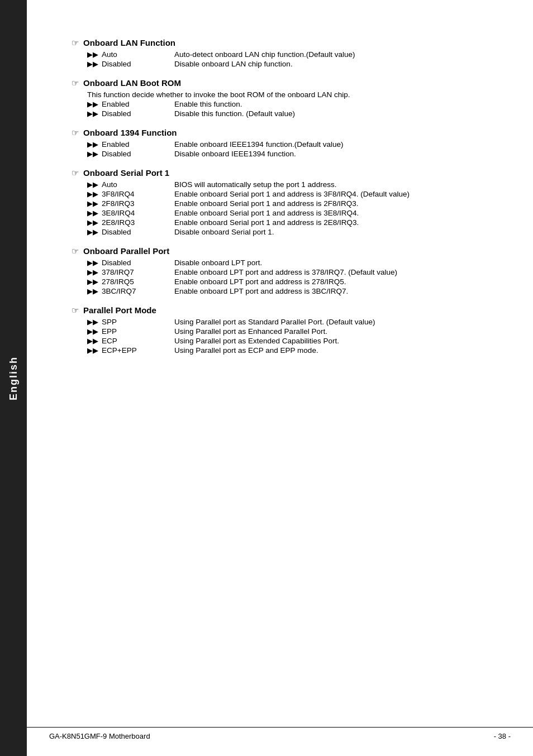  What do you see at coordinates (126, 173) in the screenshot?
I see `section-title-onboard-serial-port-1: Onboard Serial Port 1` at bounding box center [126, 173].